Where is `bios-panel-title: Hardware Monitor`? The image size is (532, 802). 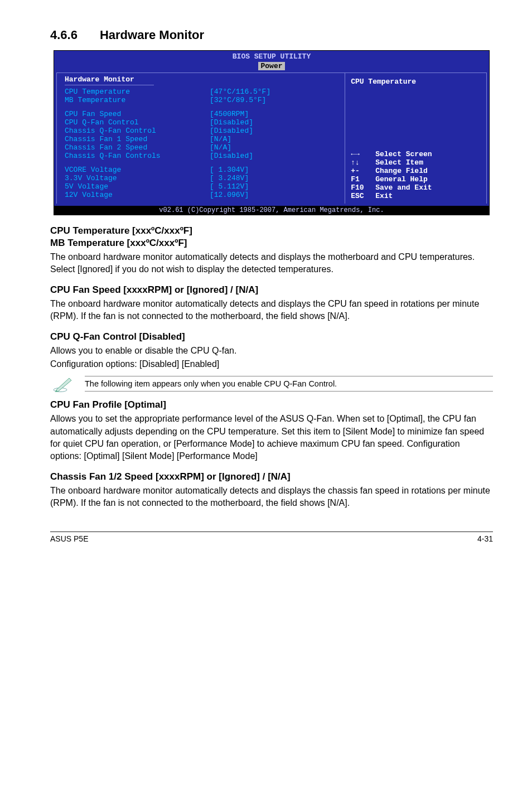 bios-panel-title: Hardware Monitor is located at coordinates (202, 79).